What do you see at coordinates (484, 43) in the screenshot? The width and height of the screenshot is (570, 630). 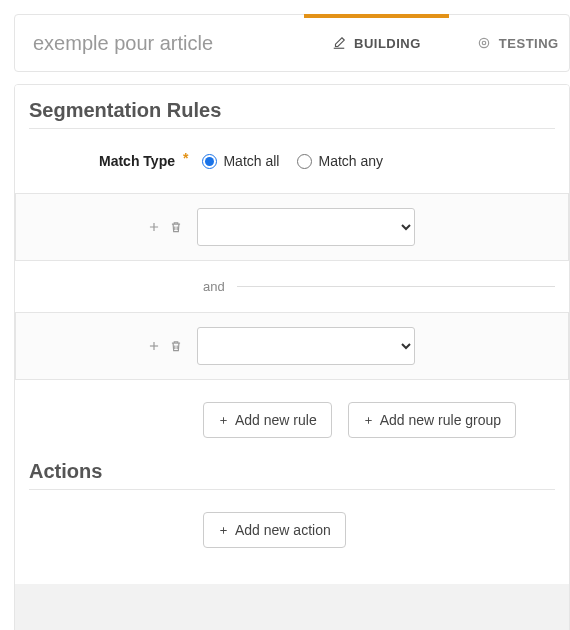 I see `target-icon` at bounding box center [484, 43].